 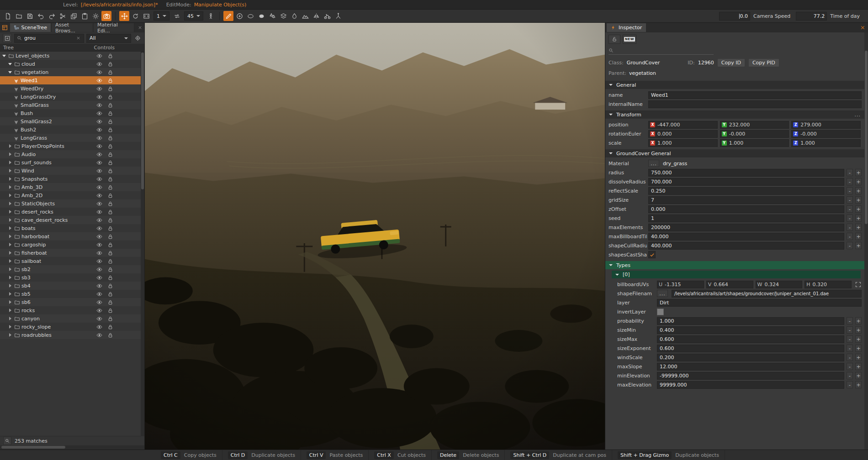 I want to click on bike-button, so click(x=327, y=16).